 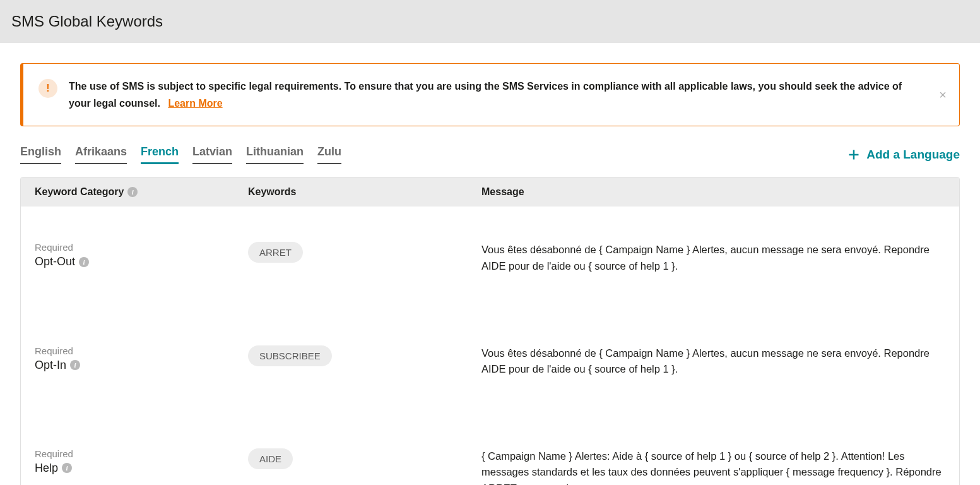 I want to click on learn-more-link: Learn More, so click(x=195, y=104).